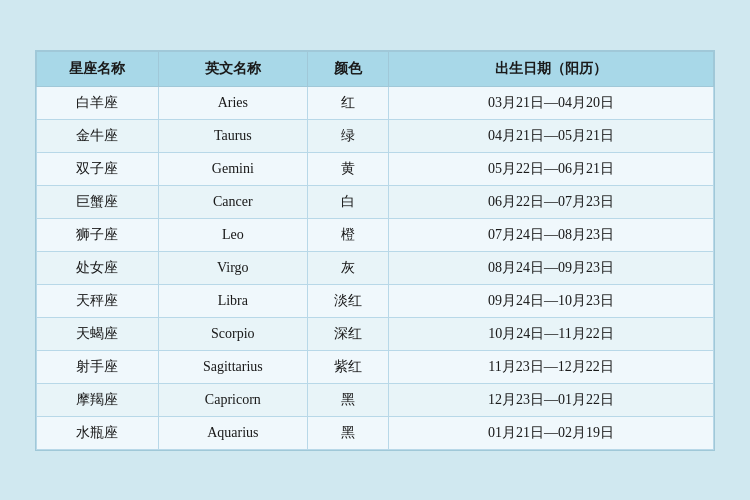  I want to click on table-row: 双子座Gemini黄05月22日—06月21日, so click(376, 168).